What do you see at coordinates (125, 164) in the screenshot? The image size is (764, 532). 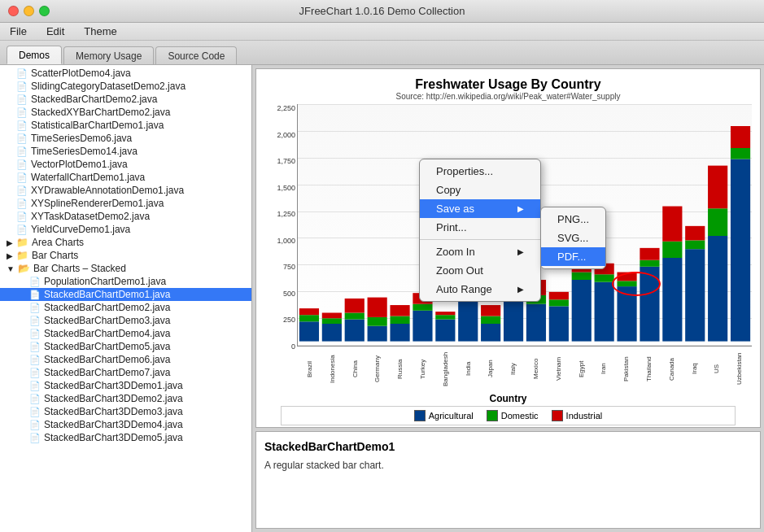 I see `list-item: 📄 VectorPlotDemo1.java` at bounding box center [125, 164].